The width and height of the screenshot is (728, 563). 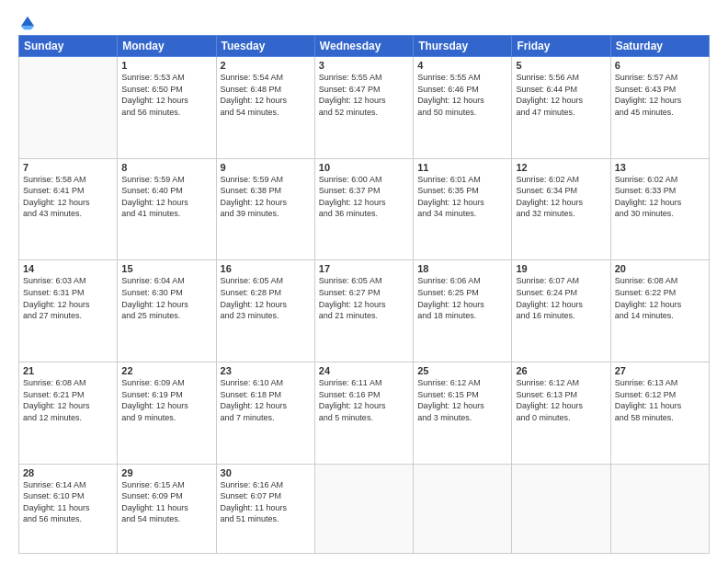 What do you see at coordinates (561, 298) in the screenshot?
I see `day-info: Sunrise: 6:07 AM Sunset: 6:24 PM Dayligh…` at bounding box center [561, 298].